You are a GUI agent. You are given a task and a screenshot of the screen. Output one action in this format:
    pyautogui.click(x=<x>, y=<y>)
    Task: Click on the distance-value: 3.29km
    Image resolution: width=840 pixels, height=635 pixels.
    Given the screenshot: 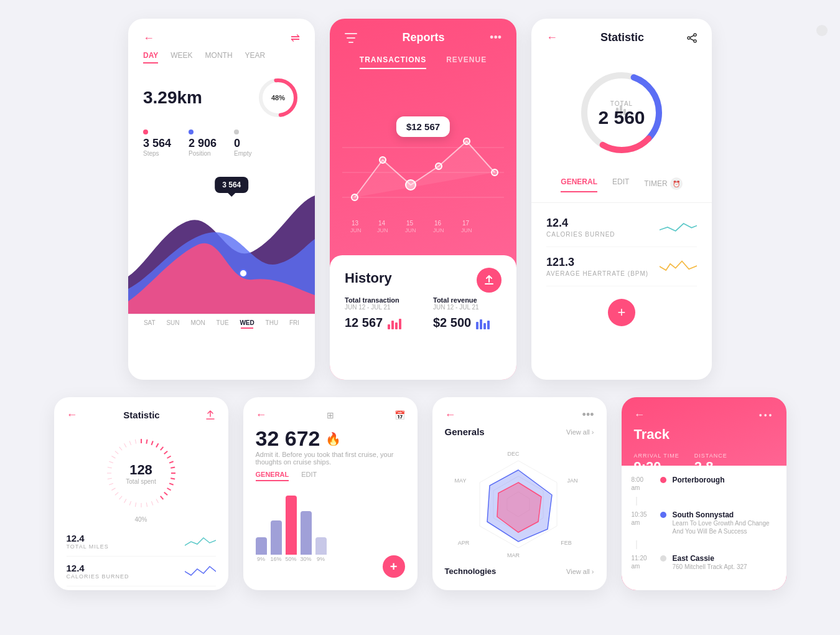 What is the action you would take?
    pyautogui.click(x=173, y=98)
    